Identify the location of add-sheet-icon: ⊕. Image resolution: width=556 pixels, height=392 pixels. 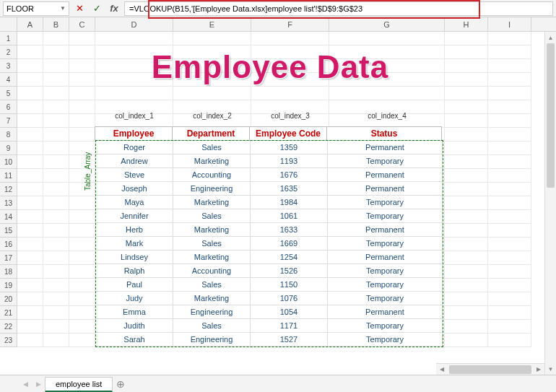
(121, 384).